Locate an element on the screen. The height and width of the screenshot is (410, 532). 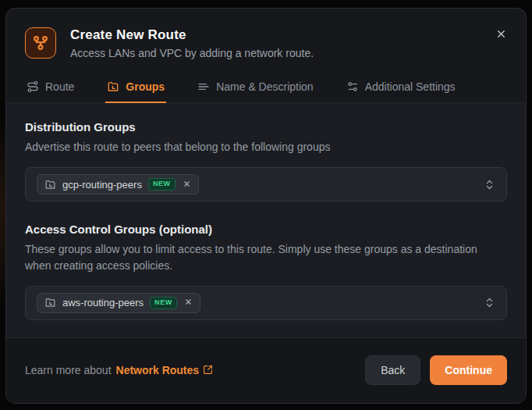
tab-label: Route is located at coordinates (59, 87).